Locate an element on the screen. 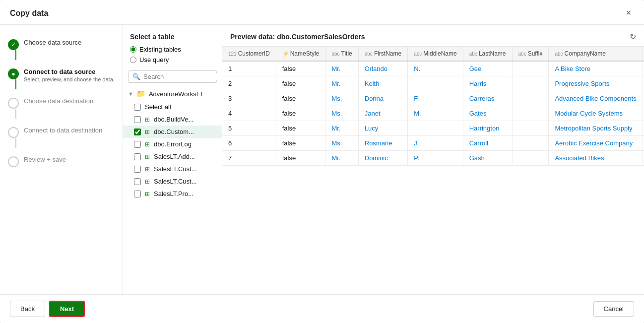  table-row: 7falseMr.DominicP.GashAssociated Bikesad… is located at coordinates (433, 158).